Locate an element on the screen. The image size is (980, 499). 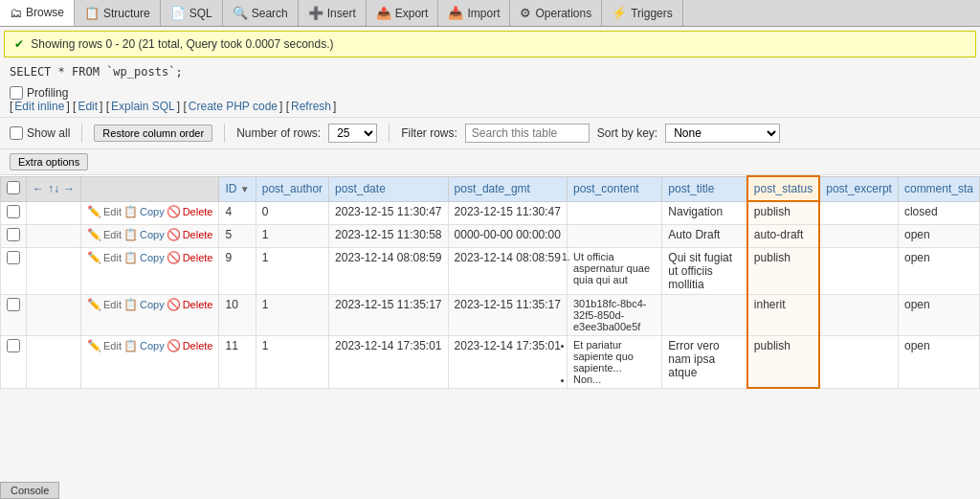
cell-post-status: inherit is located at coordinates (783, 314).